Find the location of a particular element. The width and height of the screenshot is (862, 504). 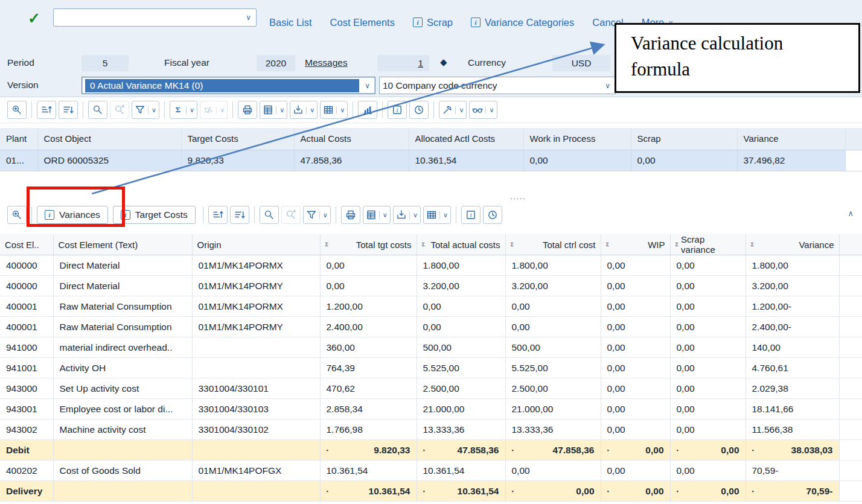

spreadsheet-export-button: ∨ is located at coordinates (273, 110).